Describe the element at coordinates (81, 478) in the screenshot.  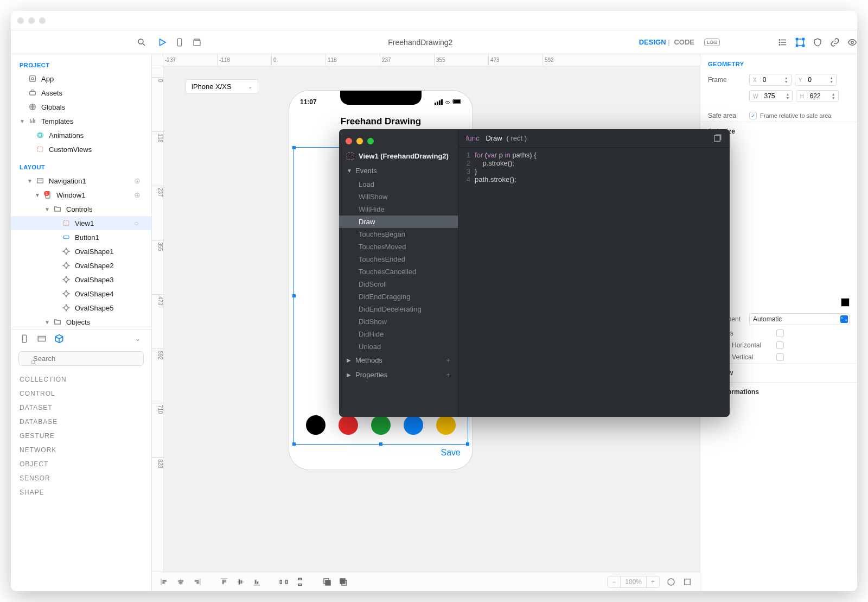
I see `category-sensor: SENSOR` at that location.